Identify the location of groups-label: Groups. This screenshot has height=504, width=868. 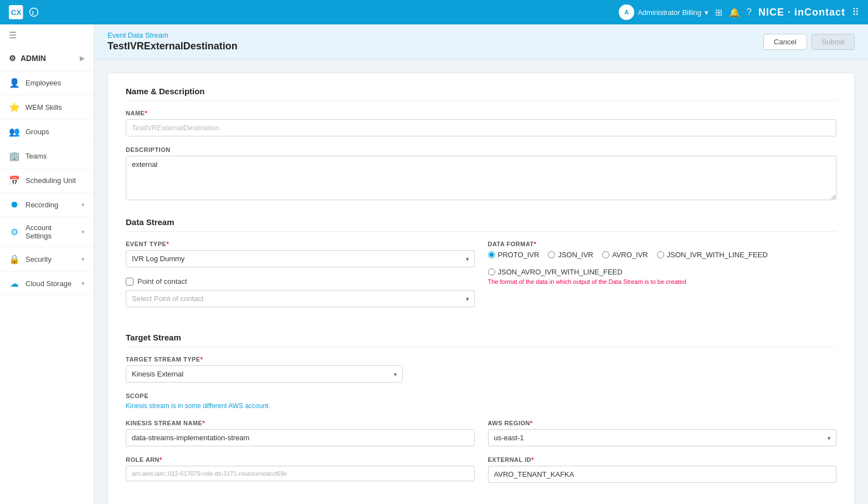
(55, 132).